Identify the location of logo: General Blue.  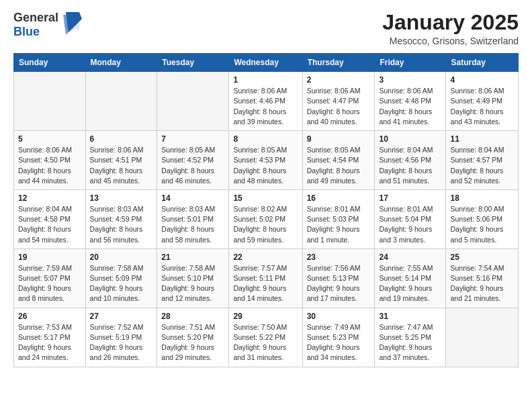
(48, 24).